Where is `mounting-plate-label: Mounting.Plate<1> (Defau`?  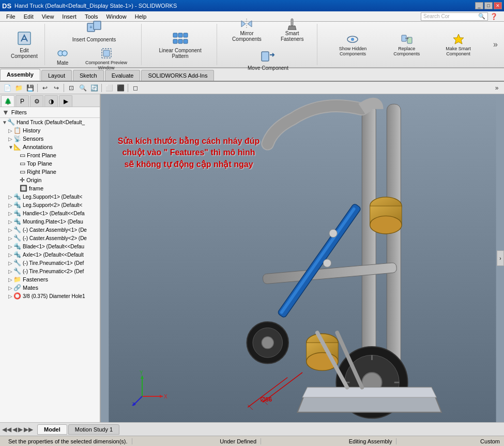
mounting-plate-label: Mounting.Plate<1> (Defau is located at coordinates (53, 221).